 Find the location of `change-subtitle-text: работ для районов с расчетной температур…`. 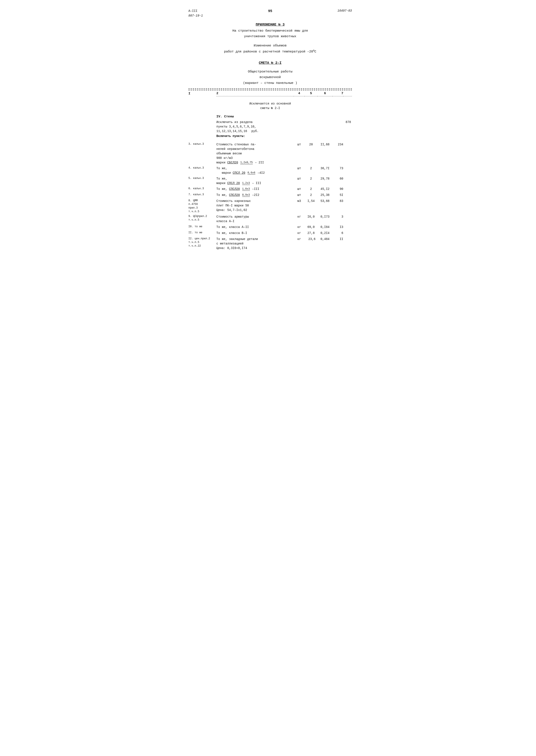

change-subtitle-text: работ для районов с расчетной температур… is located at coordinates (268, 51).